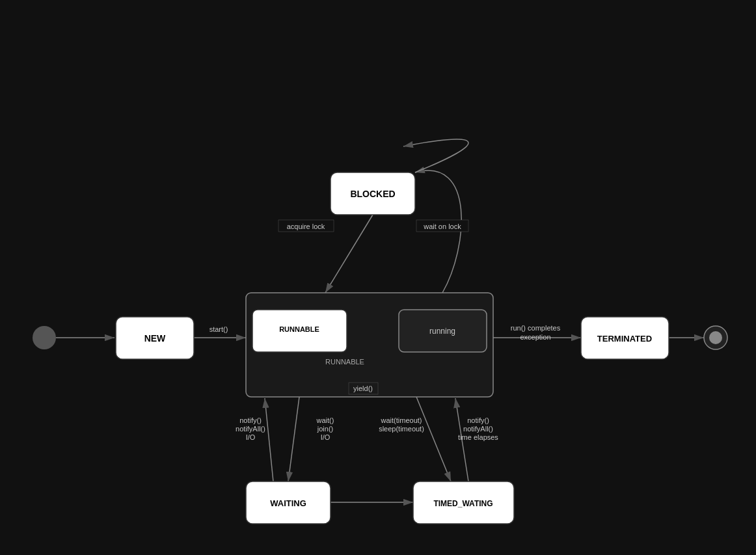 This screenshot has height=555, width=756. What do you see at coordinates (325, 437) in the screenshot?
I see `label-wait-waiting-3: I/O` at bounding box center [325, 437].